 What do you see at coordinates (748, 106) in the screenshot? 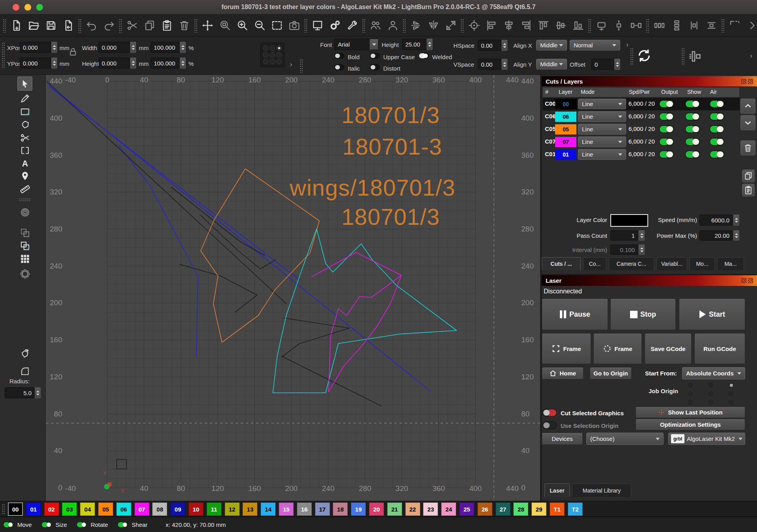
I see `move-layer-up-button` at bounding box center [748, 106].